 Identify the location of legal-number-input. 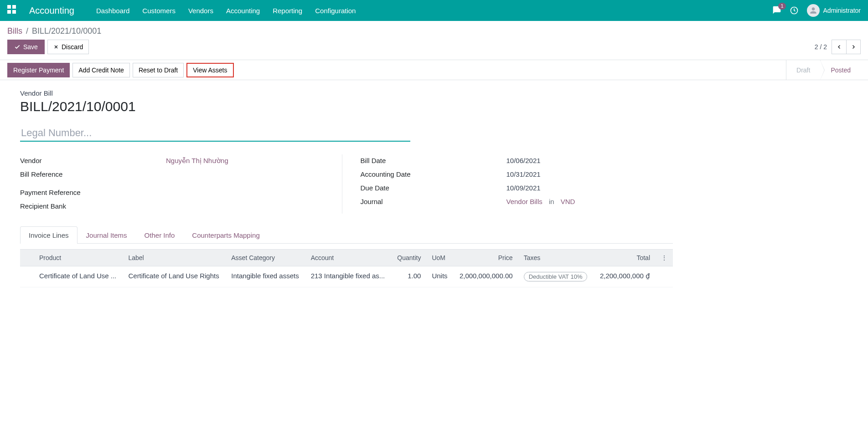
(215, 133).